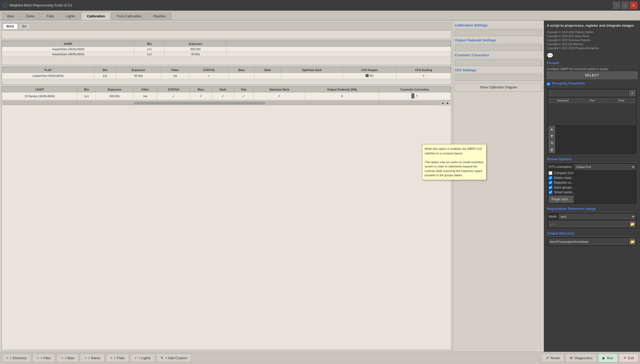 The height and width of the screenshot is (364, 640). I want to click on rejection-maps-row: Rejection m..., so click(592, 183).